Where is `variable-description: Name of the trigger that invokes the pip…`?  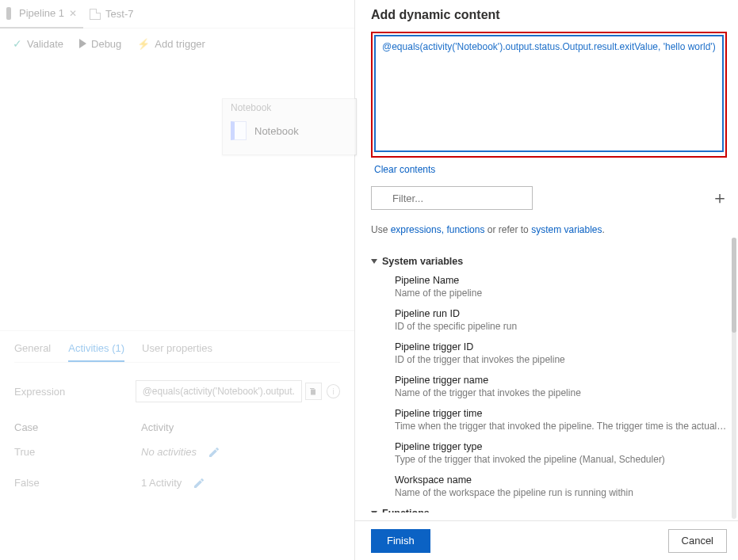
variable-description: Name of the trigger that invokes the pip… is located at coordinates (561, 393).